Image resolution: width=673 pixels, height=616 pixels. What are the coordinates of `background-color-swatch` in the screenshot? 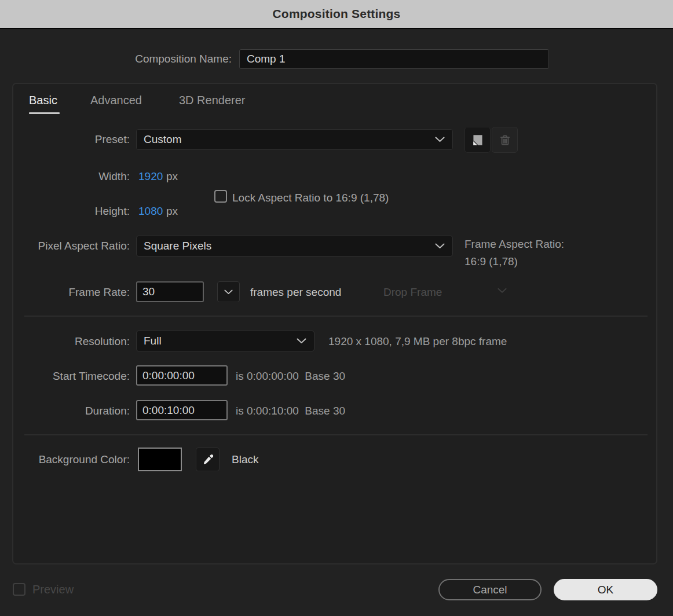 It's located at (160, 460).